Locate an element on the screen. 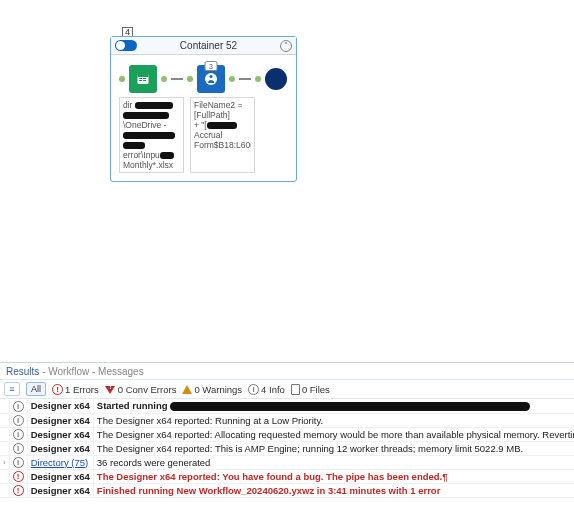 The height and width of the screenshot is (508, 574). message-text: The Designer x64 reported: Running at a … is located at coordinates (334, 420).